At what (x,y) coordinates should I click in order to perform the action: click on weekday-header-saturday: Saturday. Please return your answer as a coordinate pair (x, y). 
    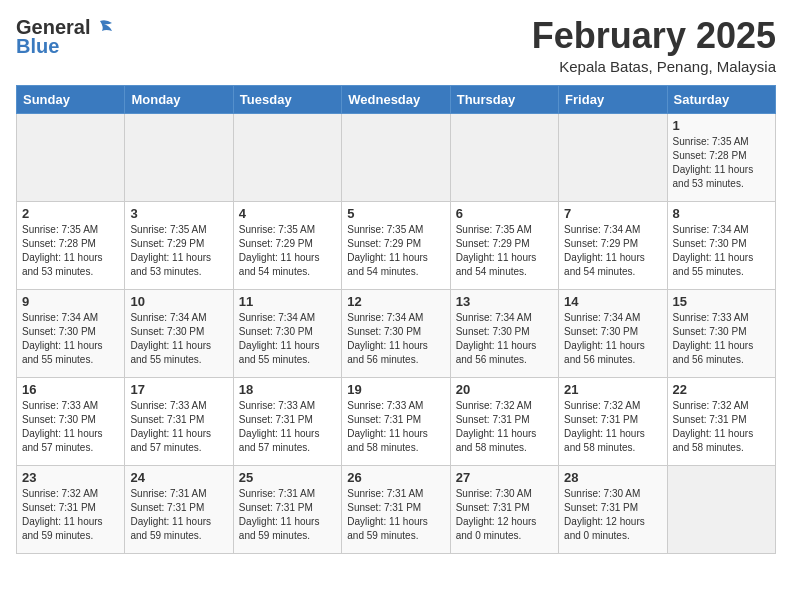
    Looking at the image, I should click on (721, 99).